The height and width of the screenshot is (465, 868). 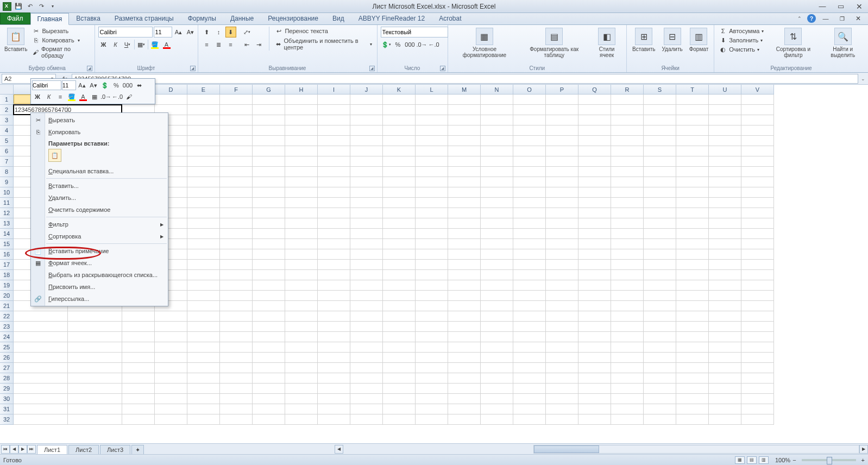 I want to click on col-header-L: L, so click(x=432, y=90).